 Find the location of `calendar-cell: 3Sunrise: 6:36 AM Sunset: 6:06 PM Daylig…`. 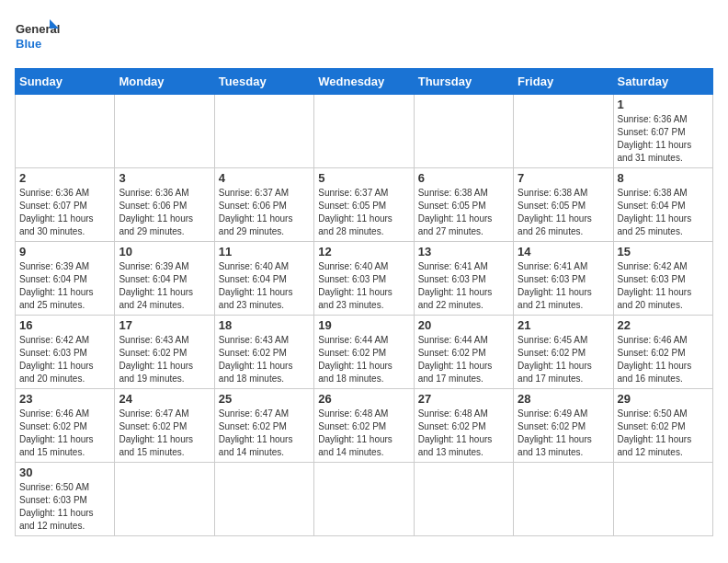

calendar-cell: 3Sunrise: 6:36 AM Sunset: 6:06 PM Daylig… is located at coordinates (165, 205).